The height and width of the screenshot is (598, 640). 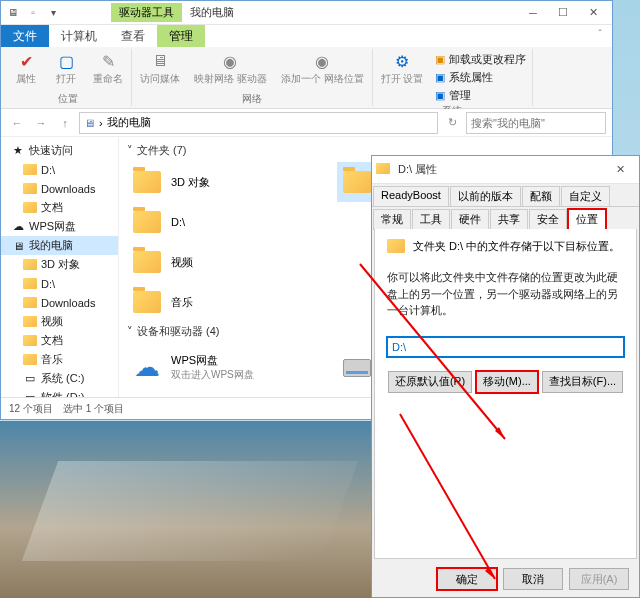 I want to click on folder-item: D:\, so click(x=232, y=222).